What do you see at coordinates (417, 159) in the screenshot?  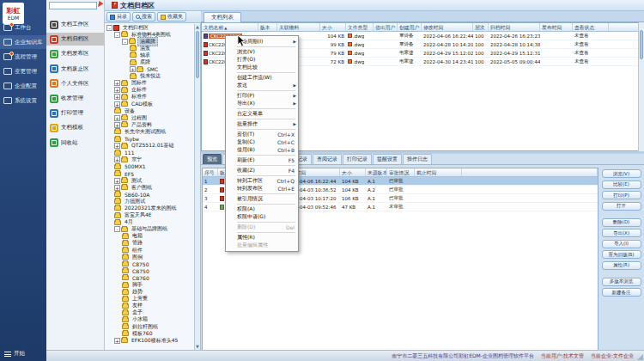 I see `detail-tab: 操作日志` at bounding box center [417, 159].